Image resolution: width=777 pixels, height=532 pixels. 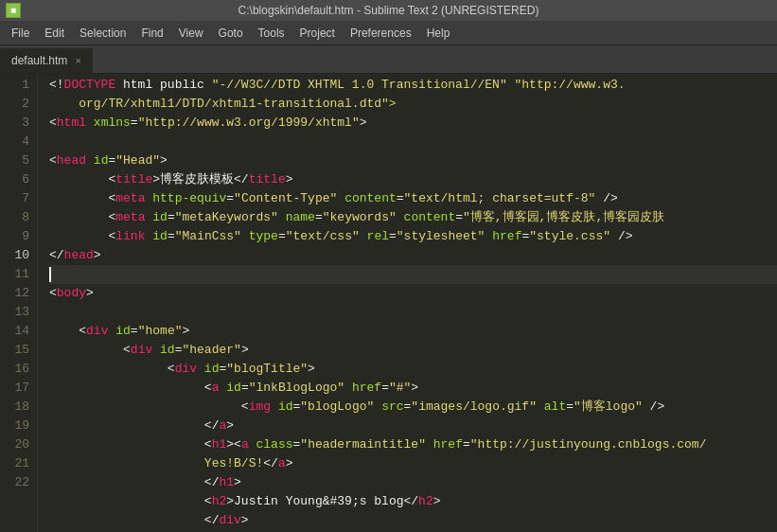 What do you see at coordinates (191, 33) in the screenshot?
I see `menu-view: View` at bounding box center [191, 33].